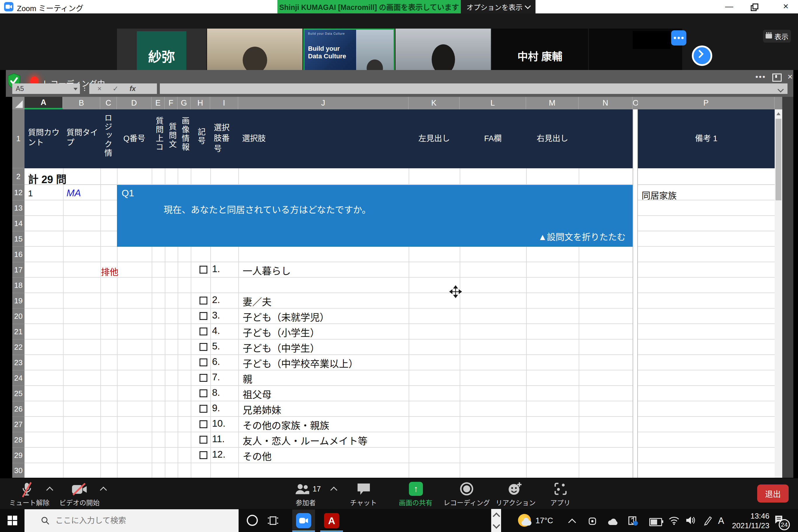 This screenshot has width=798, height=532. I want to click on clock-date: 2021/11/23, so click(744, 526).